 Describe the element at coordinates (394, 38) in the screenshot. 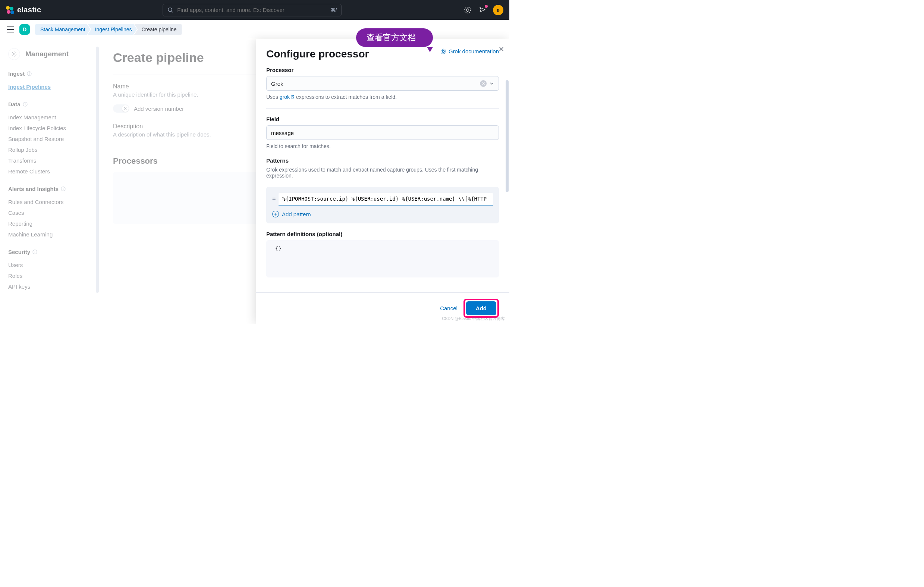

I see `callout-text: 查看官方文档` at that location.